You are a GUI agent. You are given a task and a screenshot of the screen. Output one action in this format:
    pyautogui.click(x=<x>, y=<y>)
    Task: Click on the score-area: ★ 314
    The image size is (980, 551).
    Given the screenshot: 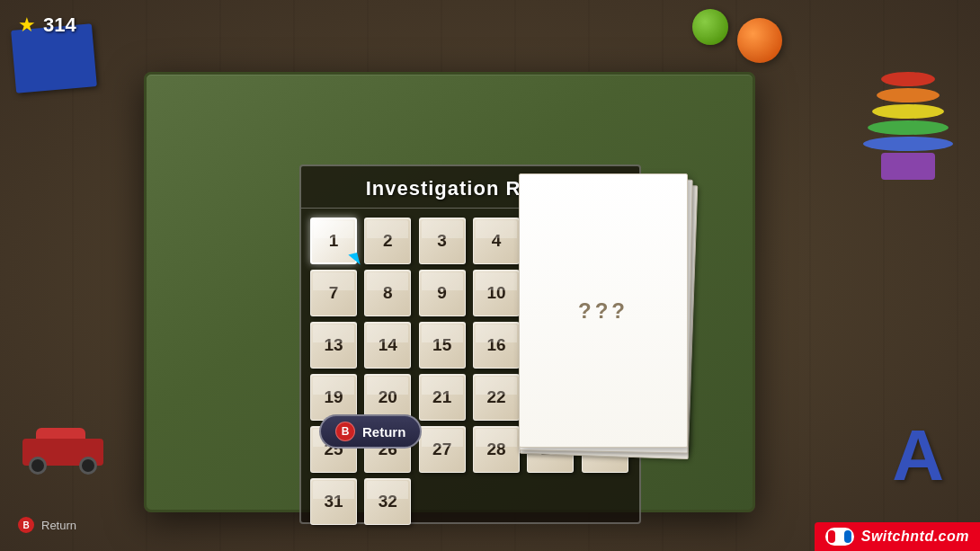 What is the action you would take?
    pyautogui.click(x=47, y=25)
    